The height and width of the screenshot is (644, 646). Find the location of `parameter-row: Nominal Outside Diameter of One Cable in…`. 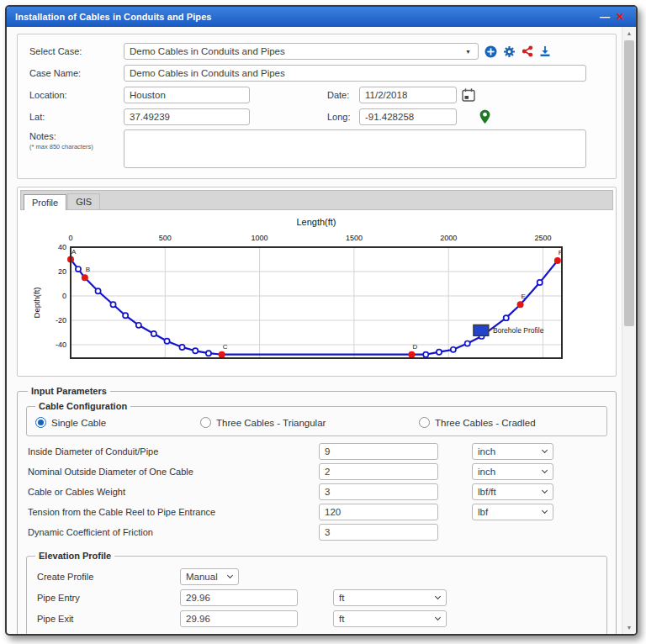

parameter-row: Nominal Outside Diameter of One Cable in… is located at coordinates (316, 472).